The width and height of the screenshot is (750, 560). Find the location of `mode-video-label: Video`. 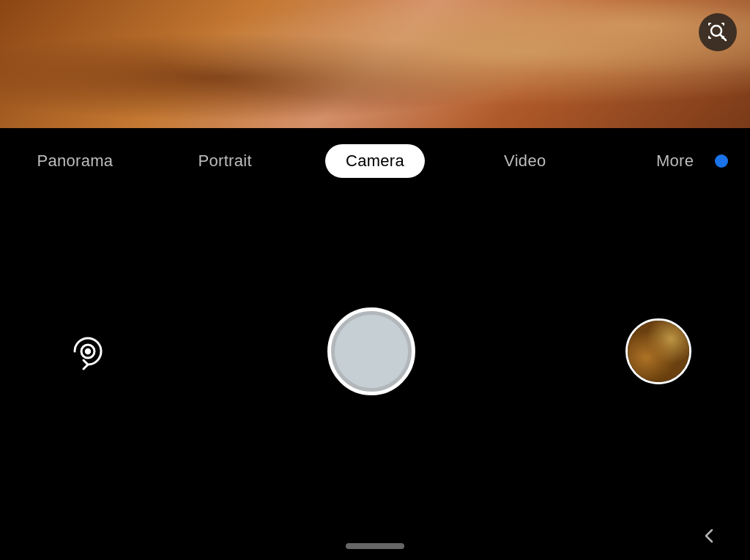

mode-video-label: Video is located at coordinates (524, 161).